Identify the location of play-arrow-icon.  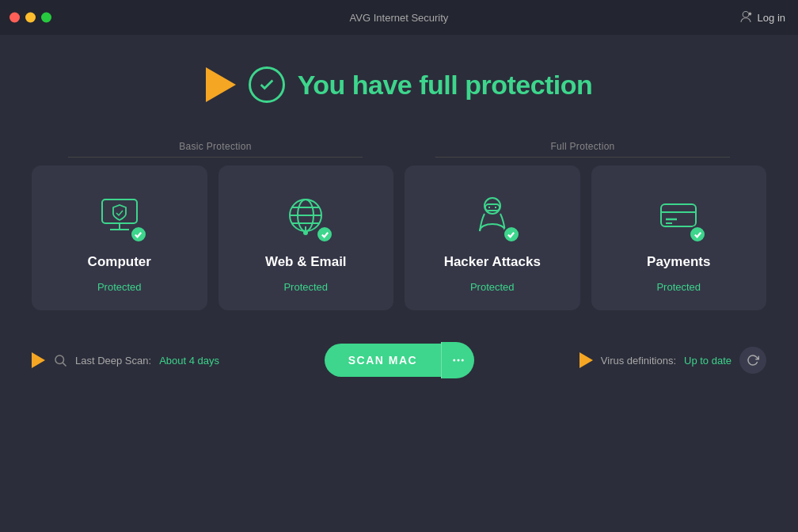
(221, 85).